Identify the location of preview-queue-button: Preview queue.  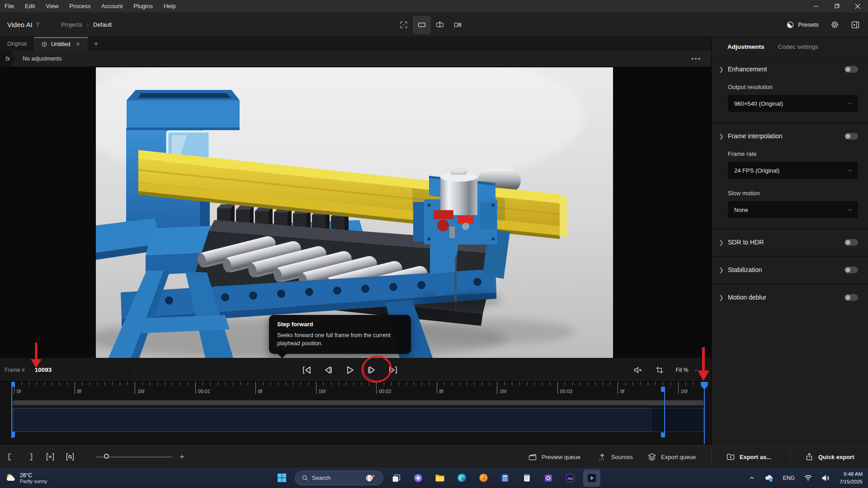
(554, 457).